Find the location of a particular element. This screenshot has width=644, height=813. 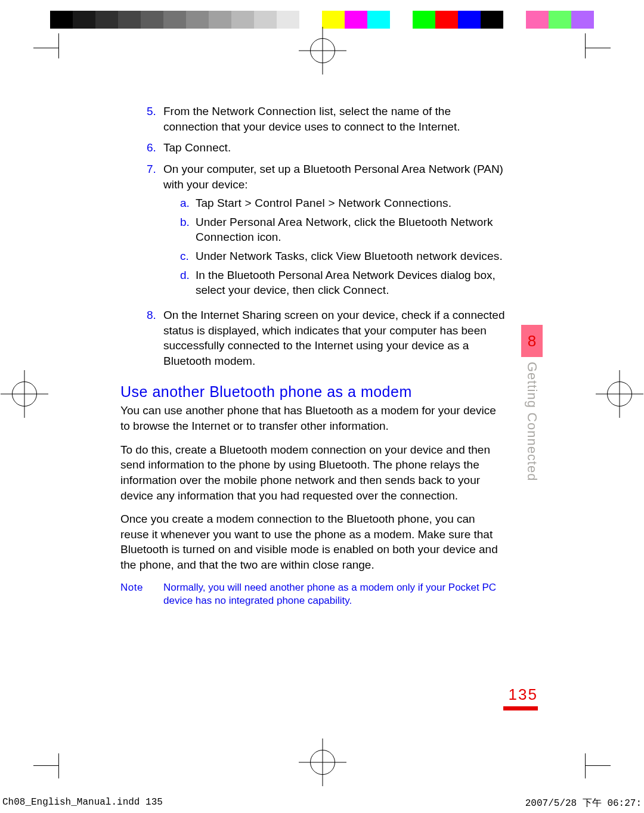

step-7b: b. Under Personal Area Network, click th… is located at coordinates (343, 230).